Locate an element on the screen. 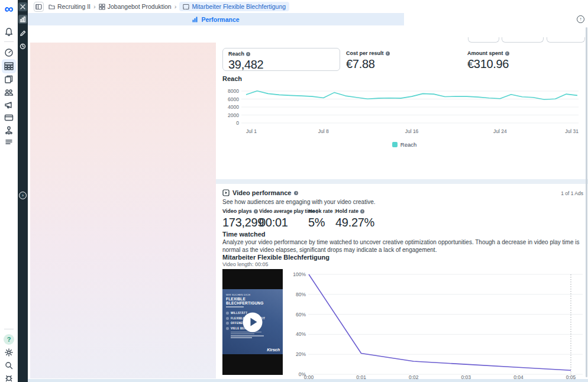  ads-megaphone-icon is located at coordinates (9, 105).